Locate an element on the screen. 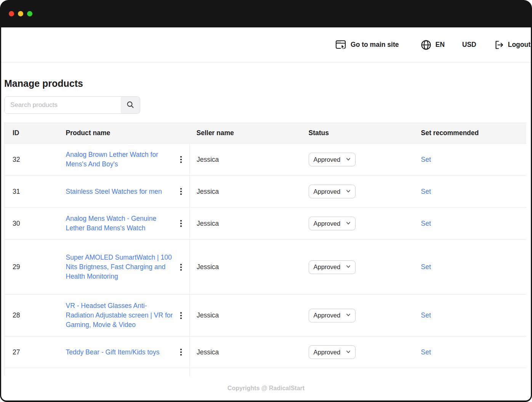 Image resolution: width=532 pixels, height=402 pixels. currency-selector: USD is located at coordinates (470, 45).